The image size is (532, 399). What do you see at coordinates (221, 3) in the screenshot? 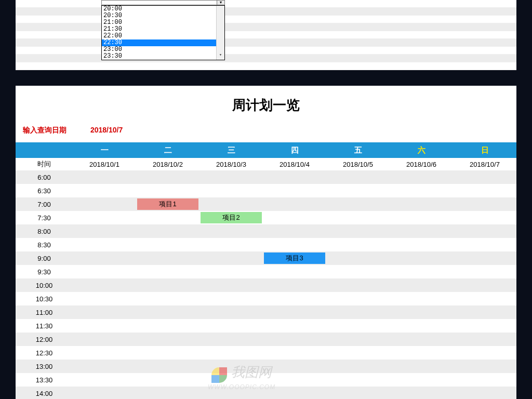
I see `dropdown-toggle-button: ▾` at bounding box center [221, 3].